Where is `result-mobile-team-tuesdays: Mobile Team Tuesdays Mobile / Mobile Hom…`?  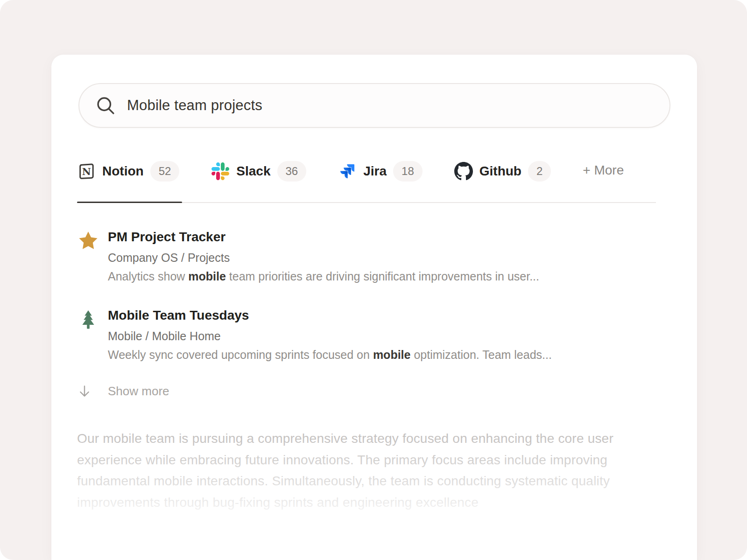
result-mobile-team-tuesdays: Mobile Team Tuesdays Mobile / Mobile Hom… is located at coordinates (378, 335).